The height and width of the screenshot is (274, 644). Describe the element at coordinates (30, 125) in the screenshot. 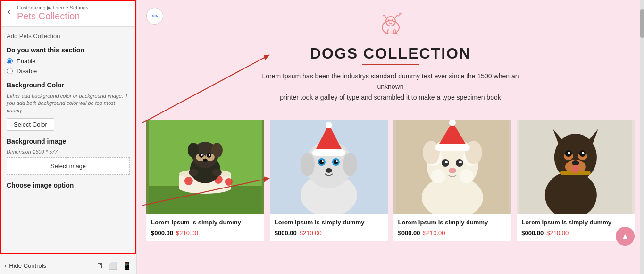

I see `select-color-button: Select Color` at that location.